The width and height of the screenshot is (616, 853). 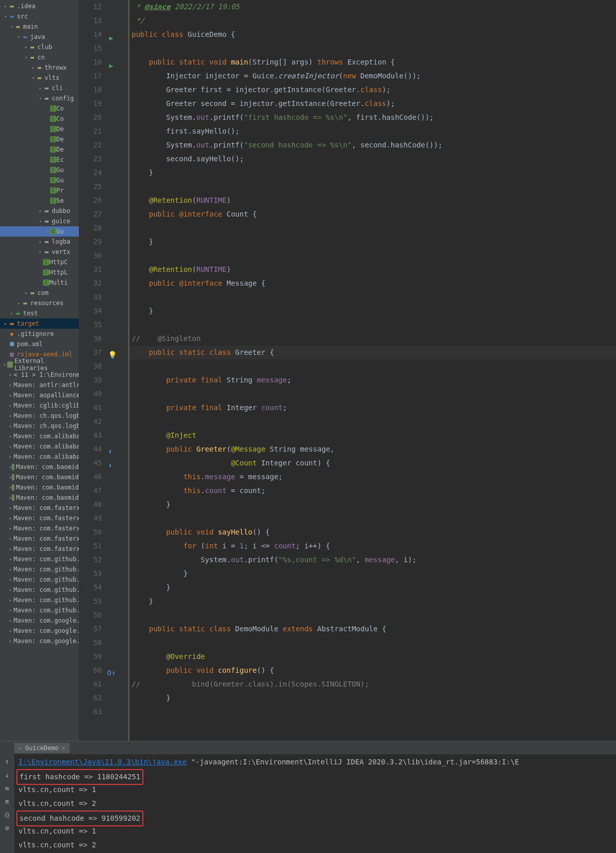 I want to click on code-line: public class GuiceDemo {, so click(x=372, y=35).